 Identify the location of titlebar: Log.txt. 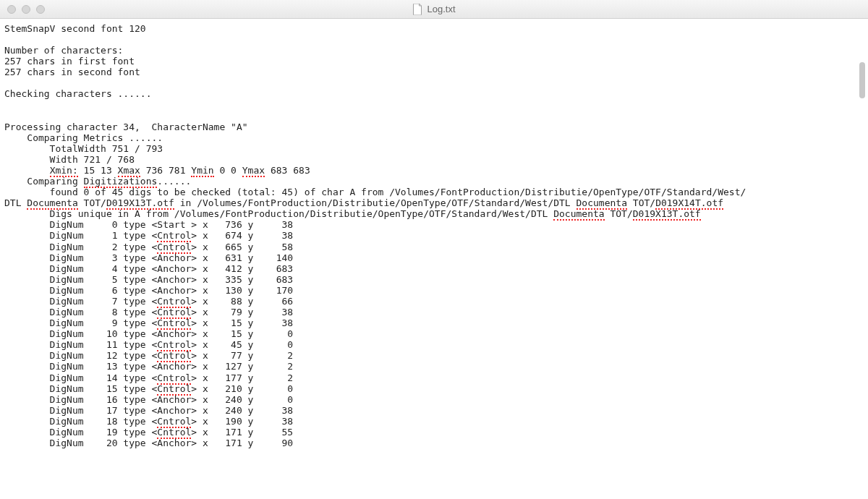
(434, 9).